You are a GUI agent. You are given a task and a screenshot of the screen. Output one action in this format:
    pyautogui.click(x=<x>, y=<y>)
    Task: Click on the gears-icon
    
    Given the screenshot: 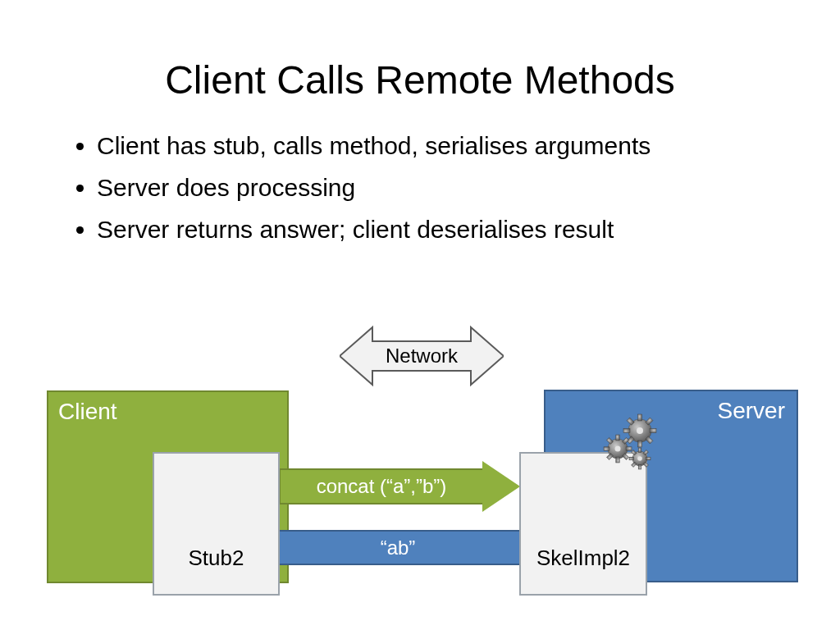 What is the action you would take?
    pyautogui.click(x=630, y=442)
    